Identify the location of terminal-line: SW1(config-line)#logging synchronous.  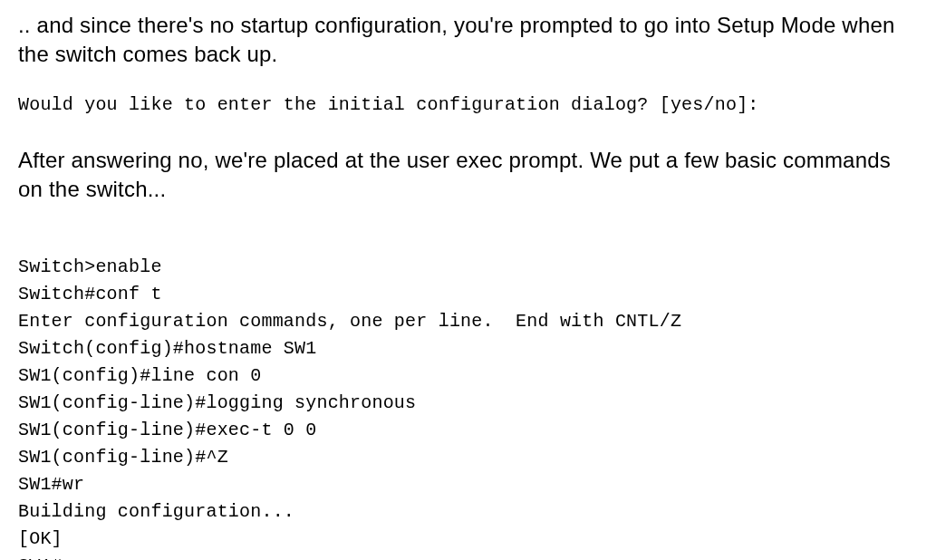
(217, 402).